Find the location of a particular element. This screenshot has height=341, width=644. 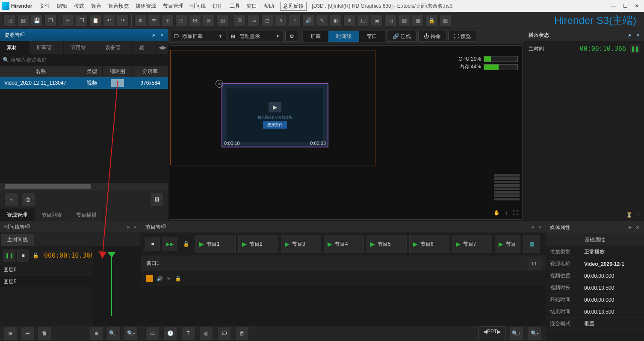

tool-save-icon: 💾 is located at coordinates (37, 21).